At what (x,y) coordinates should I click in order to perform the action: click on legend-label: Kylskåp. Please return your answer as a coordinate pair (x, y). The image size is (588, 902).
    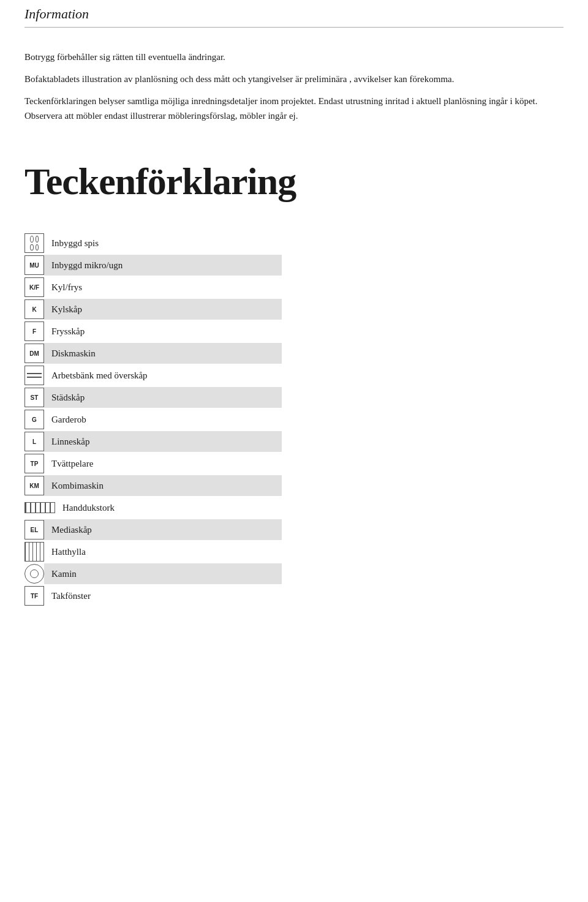
    Looking at the image, I should click on (163, 309).